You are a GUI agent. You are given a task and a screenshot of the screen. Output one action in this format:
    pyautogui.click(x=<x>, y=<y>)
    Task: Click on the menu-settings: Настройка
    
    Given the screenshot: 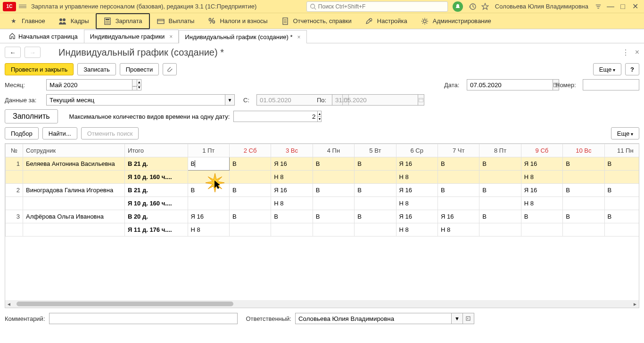 What is the action you would take?
    pyautogui.click(x=386, y=21)
    